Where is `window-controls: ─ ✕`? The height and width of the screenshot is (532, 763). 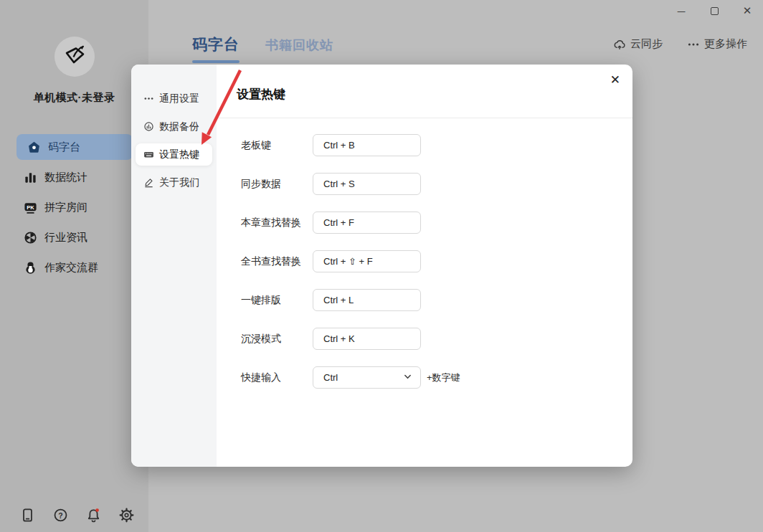 window-controls: ─ ✕ is located at coordinates (714, 11).